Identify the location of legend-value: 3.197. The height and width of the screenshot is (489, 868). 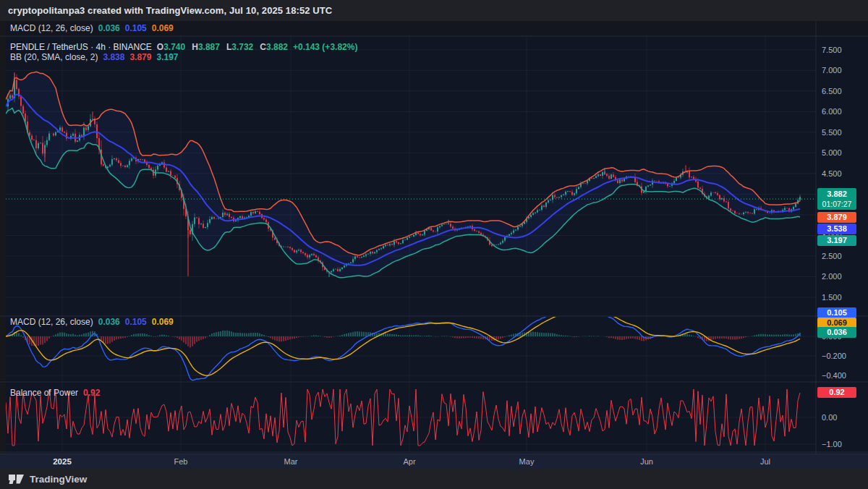
(167, 57).